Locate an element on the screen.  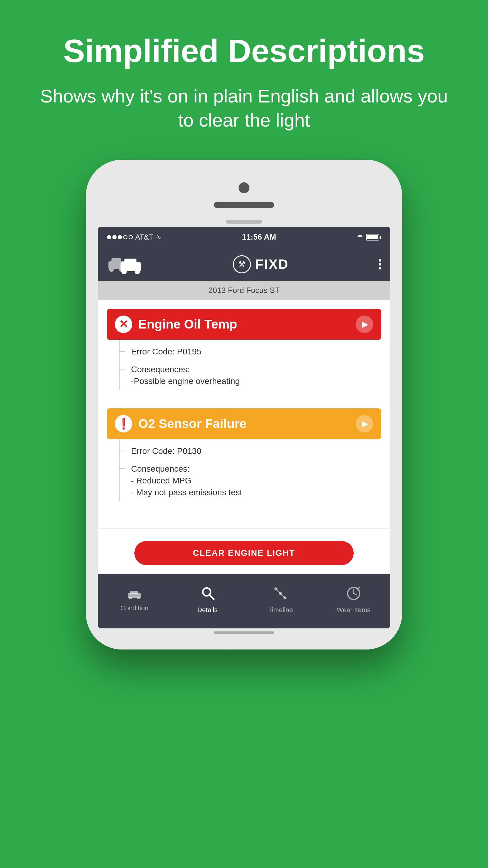
diag-card-o2-sensor: ❗ O2 Sensor Failure ▶ Error Code: P0130 is located at coordinates (244, 460).